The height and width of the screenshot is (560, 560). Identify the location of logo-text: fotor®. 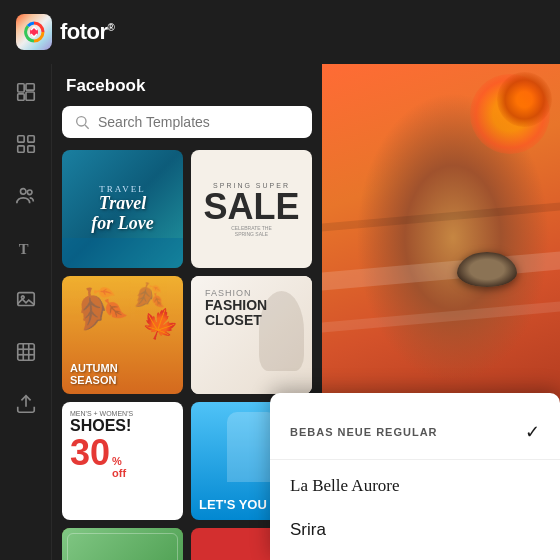
(87, 32).